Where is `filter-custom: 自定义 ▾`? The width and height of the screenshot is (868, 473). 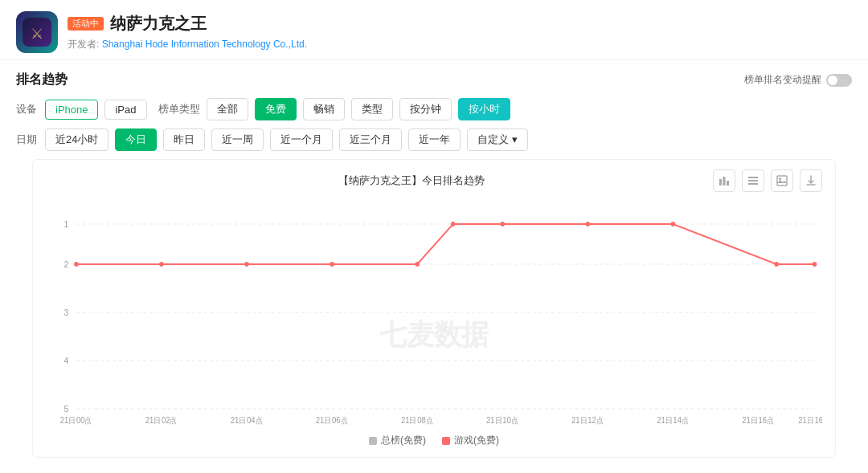 filter-custom: 自定义 ▾ is located at coordinates (497, 140).